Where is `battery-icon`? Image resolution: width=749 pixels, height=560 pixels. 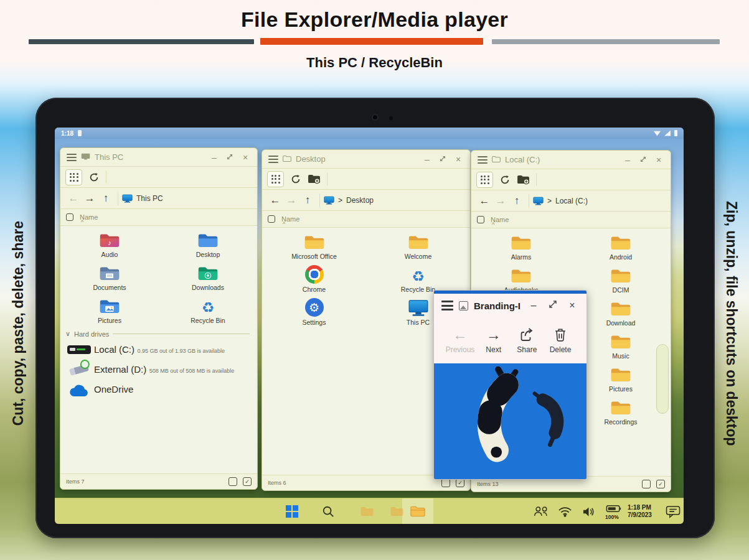
battery-icon is located at coordinates (676, 133).